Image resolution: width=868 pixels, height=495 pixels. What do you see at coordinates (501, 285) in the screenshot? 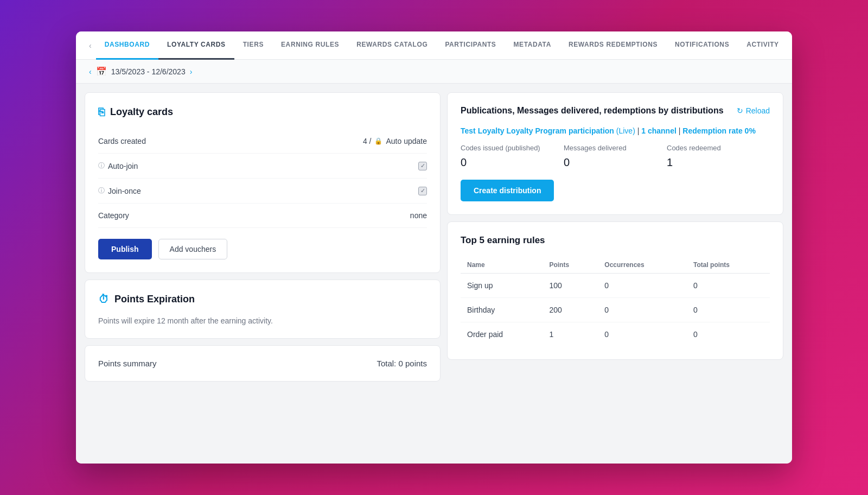
I see `row-0-name: Sign up` at bounding box center [501, 285].